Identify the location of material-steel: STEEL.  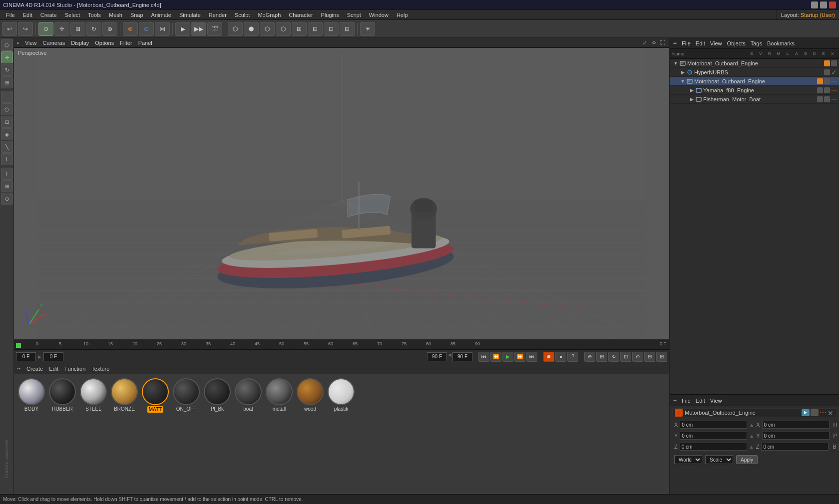
(93, 395).